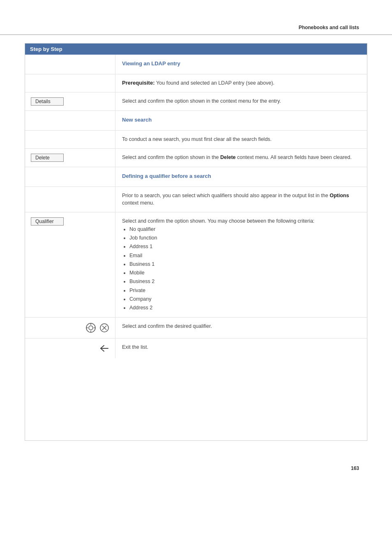 The height and width of the screenshot is (555, 392). Describe the element at coordinates (196, 177) in the screenshot. I see `qualifier-heading-row: Defining a qualifier before a search` at that location.